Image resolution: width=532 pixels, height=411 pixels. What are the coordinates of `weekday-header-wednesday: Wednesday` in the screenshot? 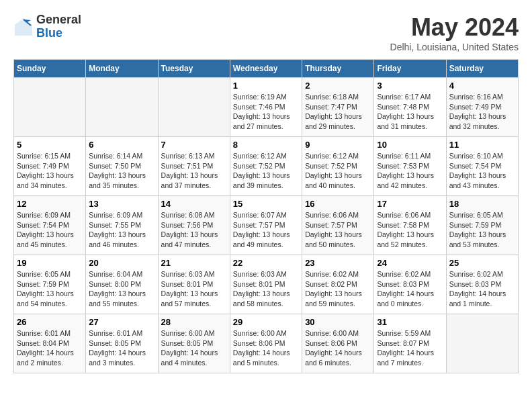 It's located at (266, 68).